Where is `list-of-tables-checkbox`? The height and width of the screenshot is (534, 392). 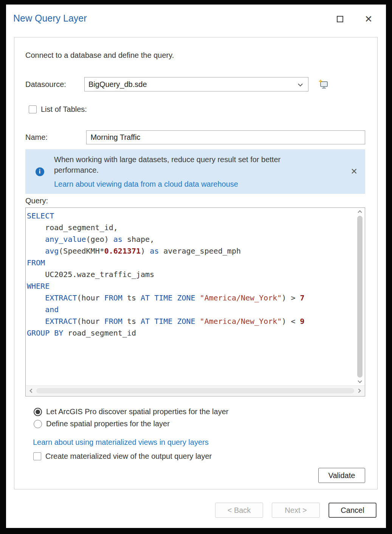 list-of-tables-checkbox is located at coordinates (33, 110).